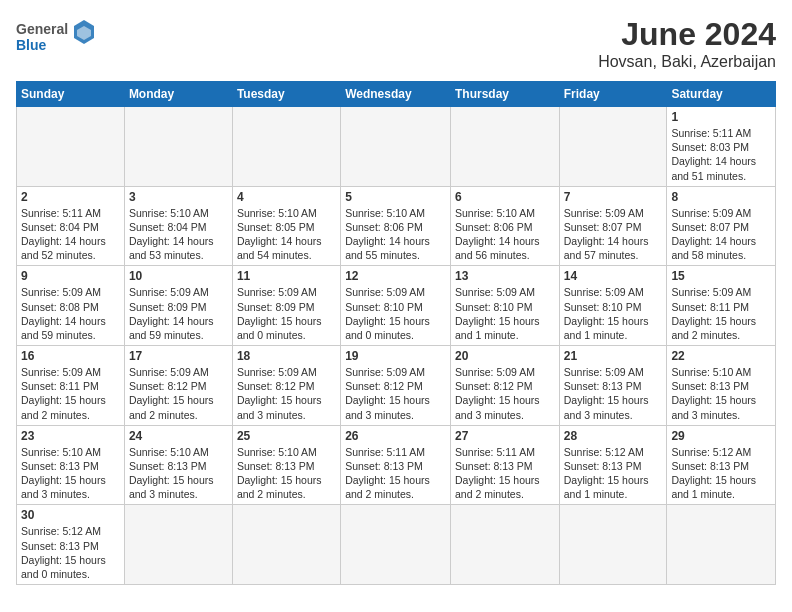 Image resolution: width=792 pixels, height=612 pixels. What do you see at coordinates (396, 306) in the screenshot?
I see `day-cell: 12Sunrise: 5:09 AM Sunset: 8:10 PM Dayli…` at bounding box center [396, 306].